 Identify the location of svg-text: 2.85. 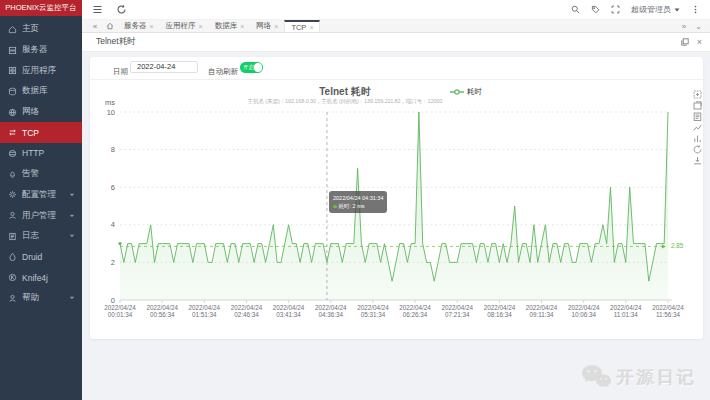
(678, 246).